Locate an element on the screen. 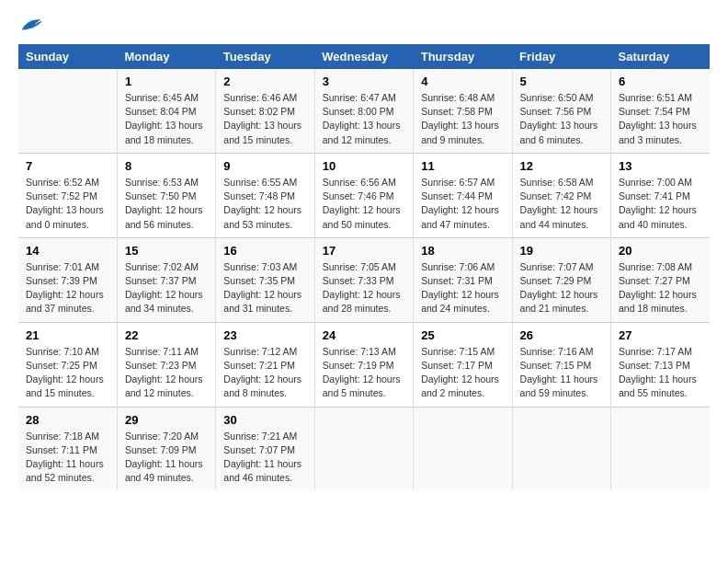  day-cell: 22Sunrise: 7:11 AM Sunset: 7:23 PM Dayli… is located at coordinates (165, 364).